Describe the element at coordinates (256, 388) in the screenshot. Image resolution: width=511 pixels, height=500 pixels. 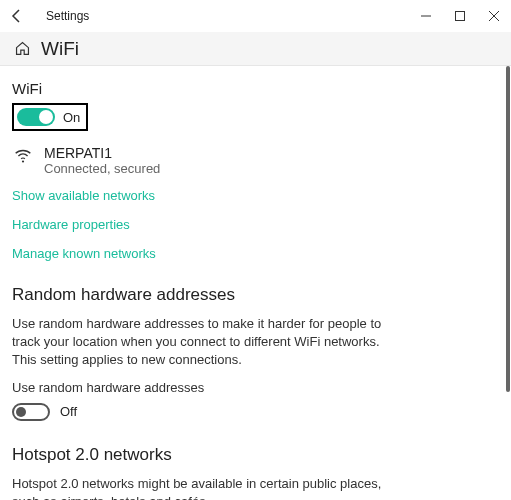
I see `random-hw-toggle-label: Use random hardware addresses` at that location.